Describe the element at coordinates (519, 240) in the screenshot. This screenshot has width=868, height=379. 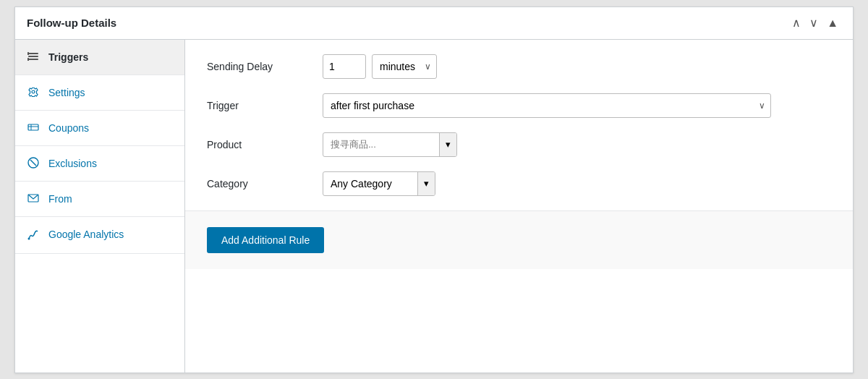
I see `action-section: Add Additional Rule` at that location.